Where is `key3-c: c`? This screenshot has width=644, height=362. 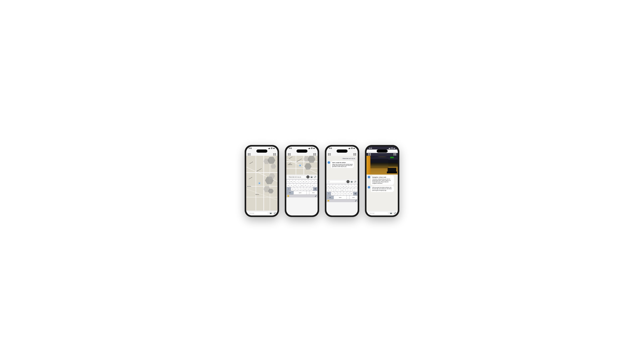 key3-c: c is located at coordinates (339, 194).